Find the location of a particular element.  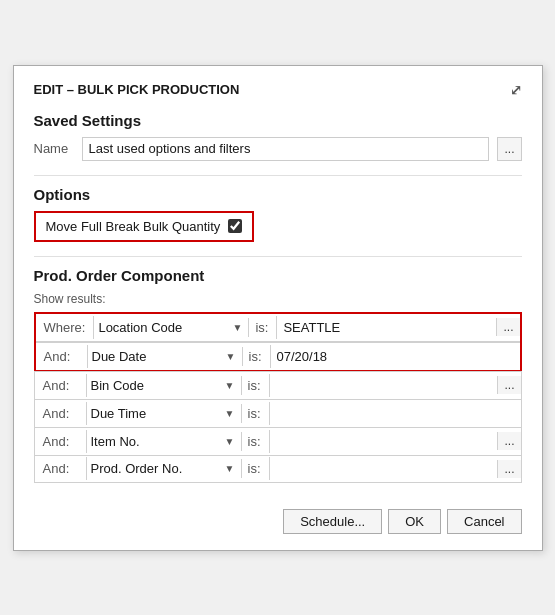

filter-row-and-1: And: Due Date Location Code Bin Code Due… is located at coordinates (278, 356).